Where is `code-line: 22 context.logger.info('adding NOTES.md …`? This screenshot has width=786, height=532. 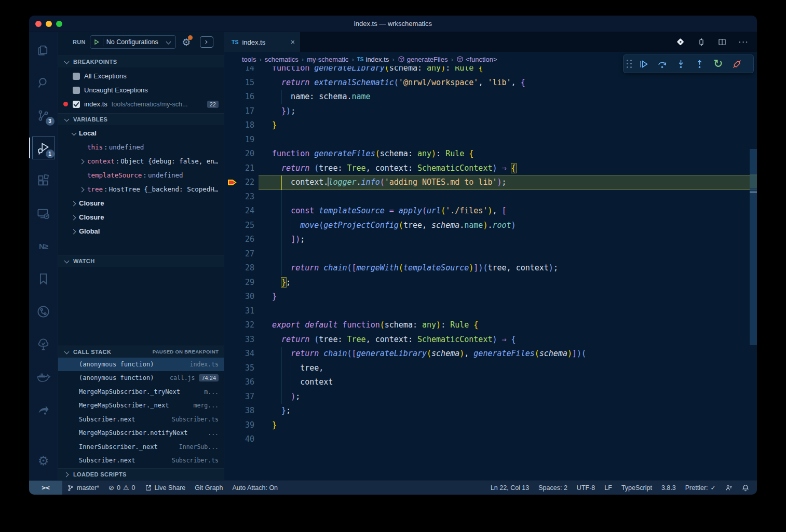
code-line: 22 context.logger.info('adding NOTES.md … is located at coordinates (487, 183).